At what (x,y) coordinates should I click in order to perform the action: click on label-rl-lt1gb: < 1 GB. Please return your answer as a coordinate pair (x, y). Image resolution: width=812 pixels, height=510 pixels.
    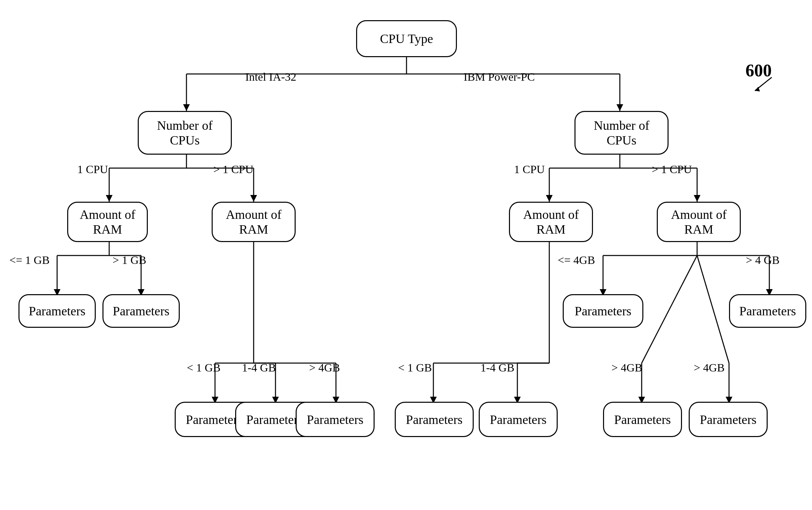
    Looking at the image, I should click on (415, 368).